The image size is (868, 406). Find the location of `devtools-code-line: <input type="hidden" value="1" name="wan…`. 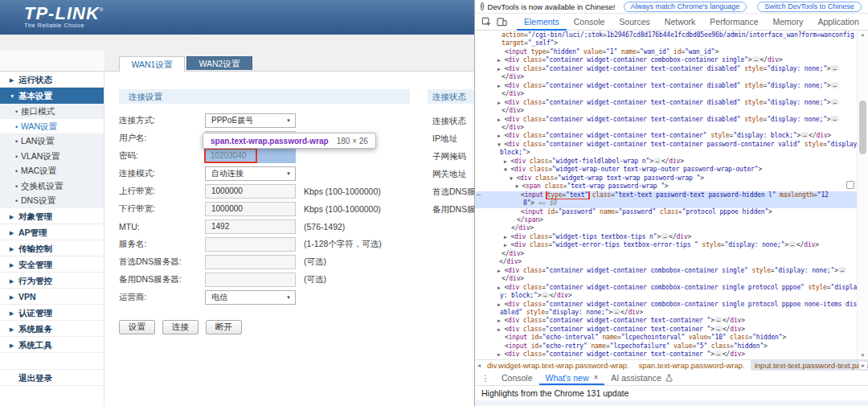

devtools-code-line: <input type="hidden" value="1" name="wan… is located at coordinates (666, 52).